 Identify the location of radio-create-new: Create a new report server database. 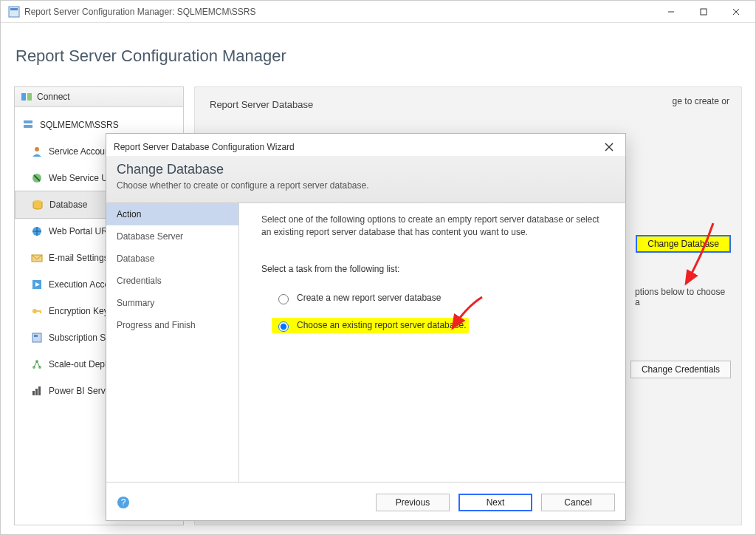
(441, 299).